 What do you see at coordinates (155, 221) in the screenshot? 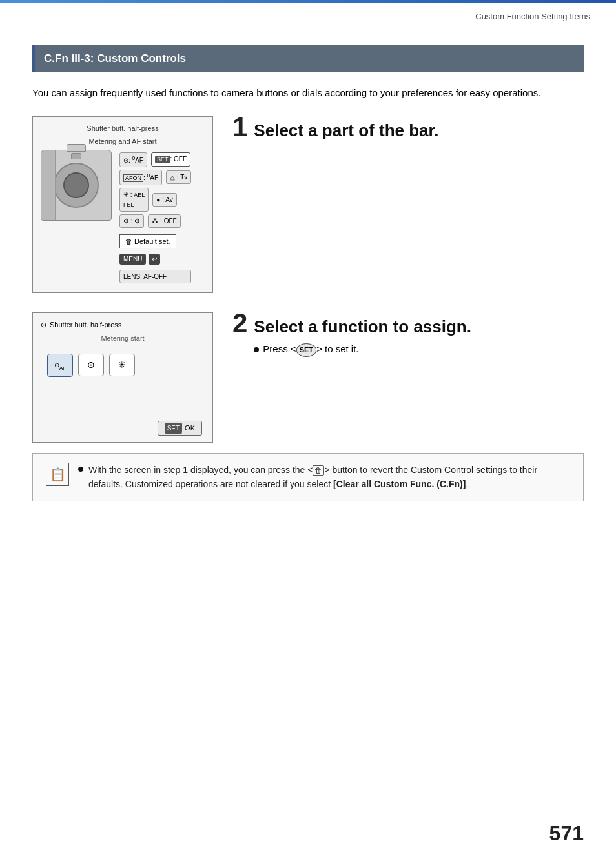
I see `btn-row-4: ⚙ : ⚙ ⁂ : OFF` at bounding box center [155, 221].